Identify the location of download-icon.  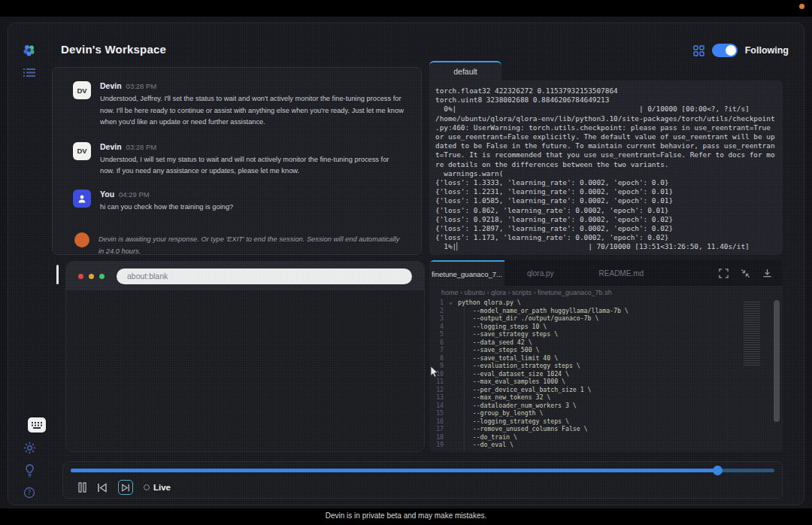
(767, 274).